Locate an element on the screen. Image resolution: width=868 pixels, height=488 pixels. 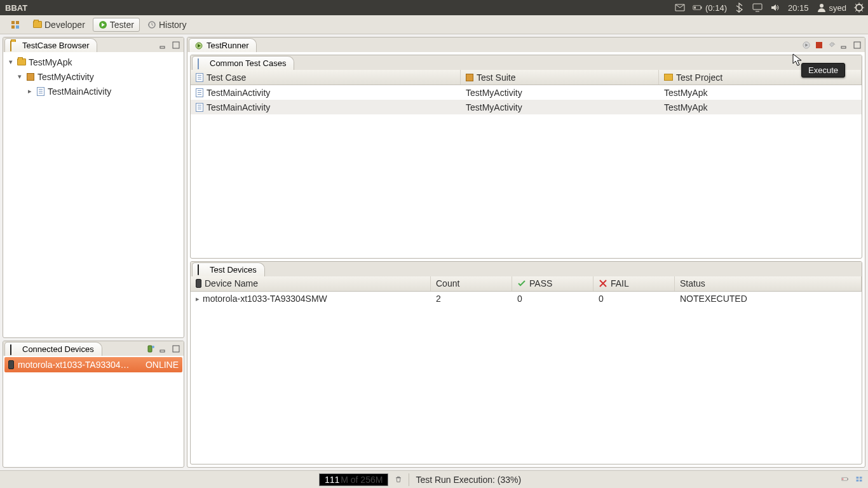
tab-label: Common Test Cases is located at coordinates (248, 64).